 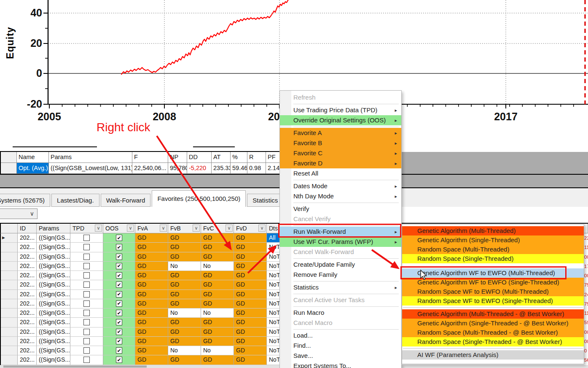 I want to click on cell-fvb: No, so click(x=185, y=351).